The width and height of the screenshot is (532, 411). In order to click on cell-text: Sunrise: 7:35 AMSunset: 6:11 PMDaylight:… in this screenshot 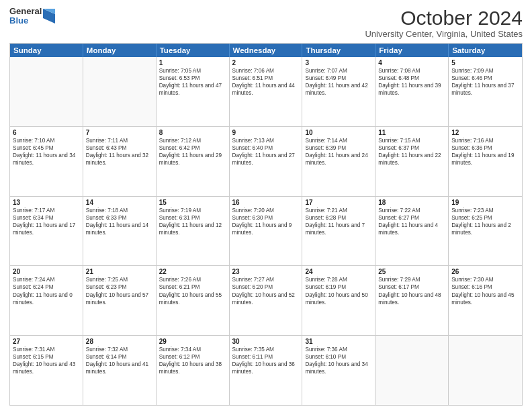, I will do `click(266, 361)`.